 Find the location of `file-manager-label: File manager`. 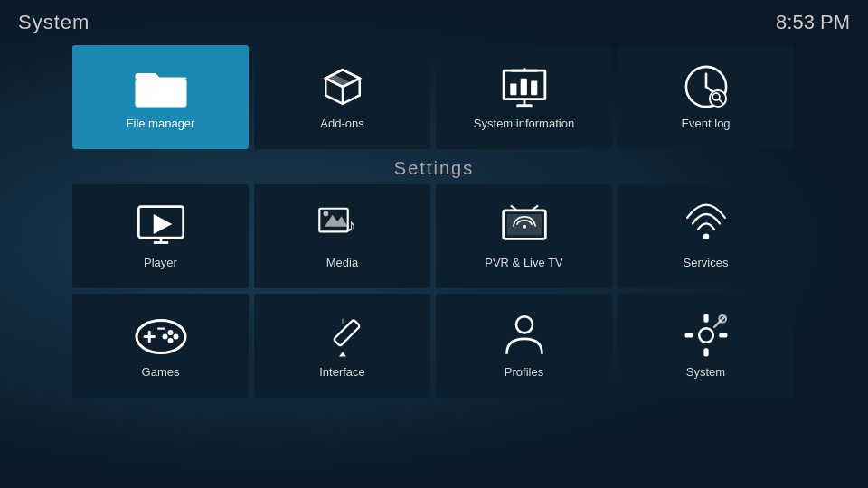

file-manager-label: File manager is located at coordinates (161, 123).